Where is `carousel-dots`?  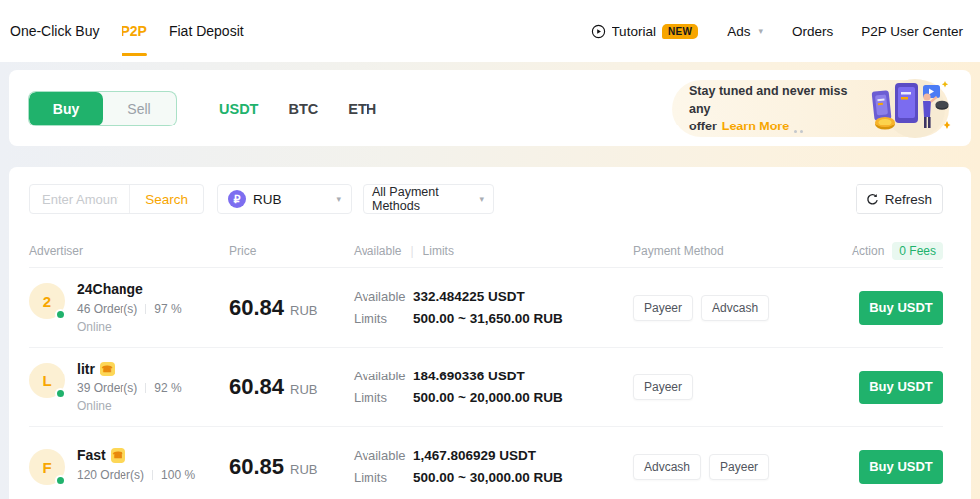 carousel-dots is located at coordinates (799, 131).